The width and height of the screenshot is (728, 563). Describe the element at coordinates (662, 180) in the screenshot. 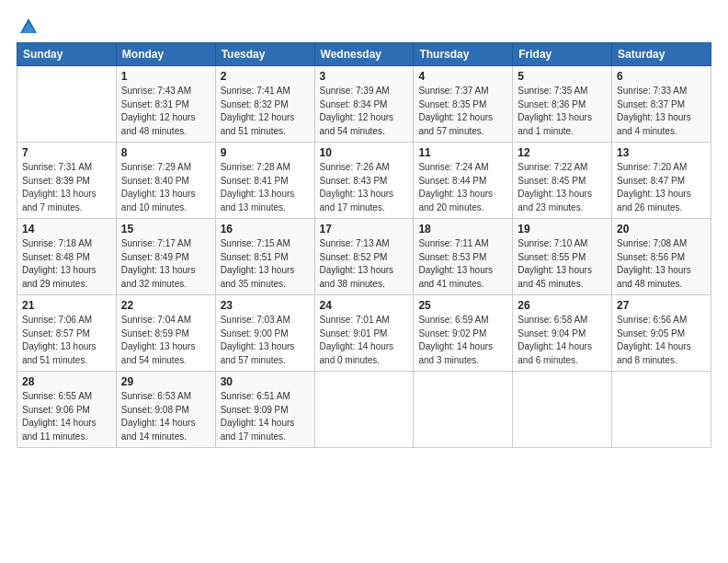

I see `day-cell: 13Sunrise: 7:20 AM Sunset: 8:47 PM Dayli…` at that location.